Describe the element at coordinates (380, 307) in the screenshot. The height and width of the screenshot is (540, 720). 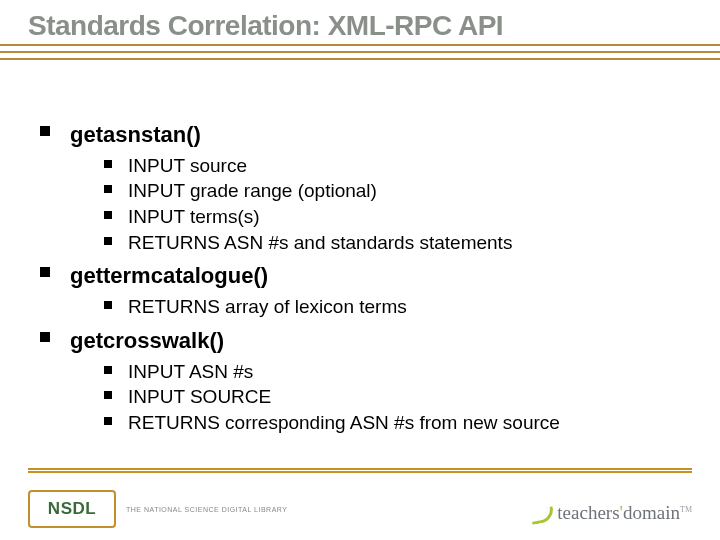
I see `sub-list: RETURNS array of lexicon terms` at that location.